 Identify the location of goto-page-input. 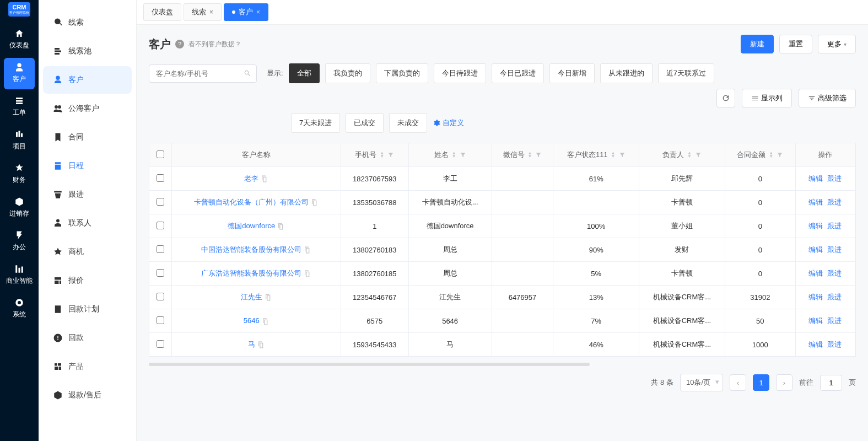
(831, 383).